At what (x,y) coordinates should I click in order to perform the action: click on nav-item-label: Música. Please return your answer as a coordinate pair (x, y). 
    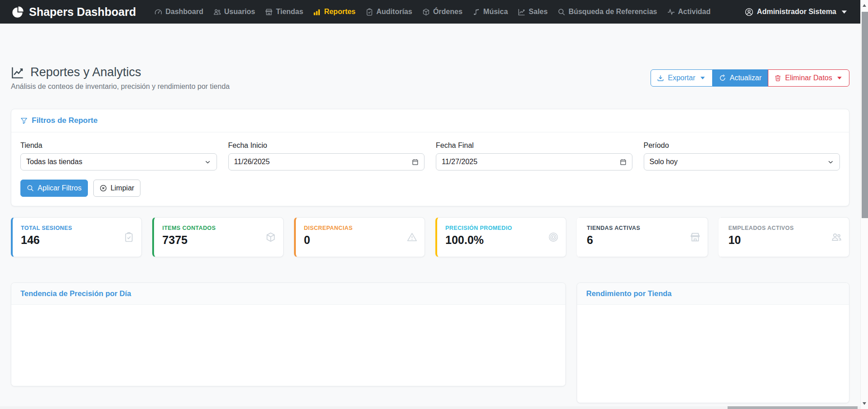
    Looking at the image, I should click on (496, 12).